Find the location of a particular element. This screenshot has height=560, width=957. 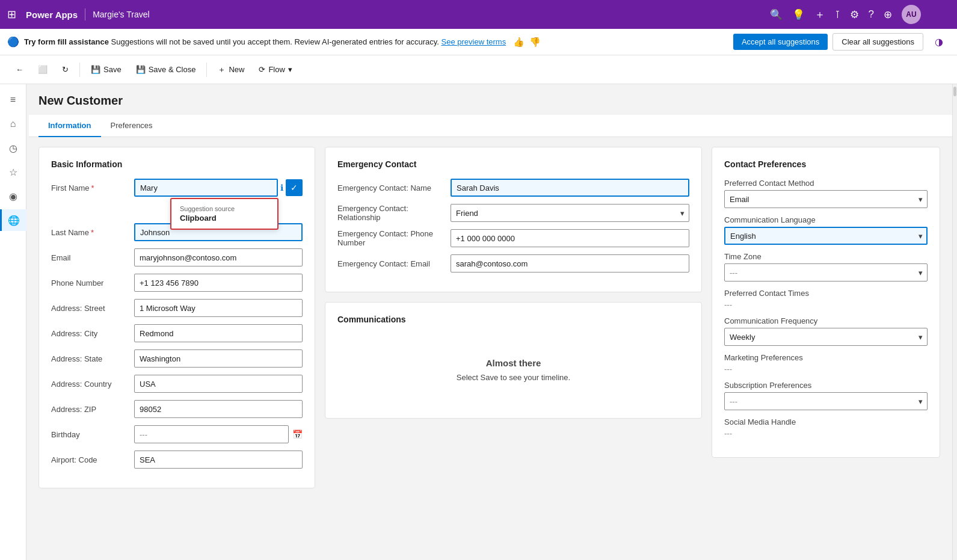

save-button: 💾 Save is located at coordinates (106, 70).